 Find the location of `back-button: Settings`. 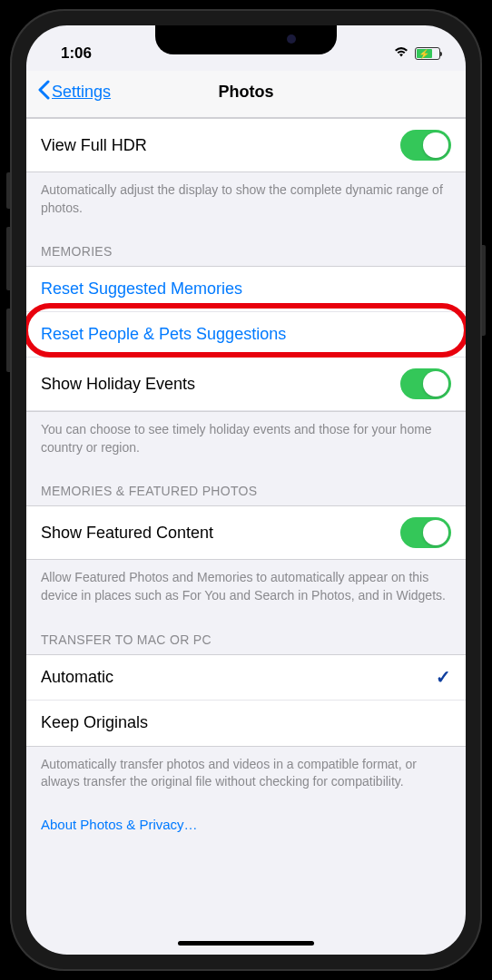

back-button: Settings is located at coordinates (74, 93).